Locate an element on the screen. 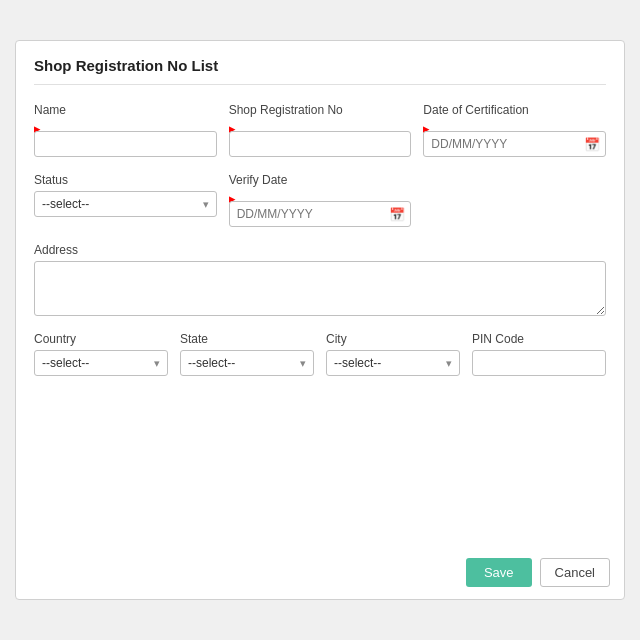 This screenshot has width=640, height=640. page-title: Shop Registration No List is located at coordinates (320, 71).